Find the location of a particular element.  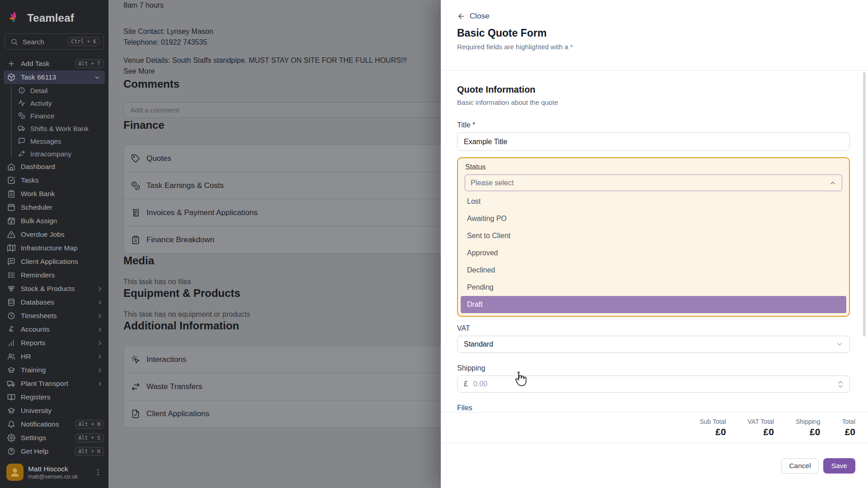

more-options-icon is located at coordinates (98, 472).